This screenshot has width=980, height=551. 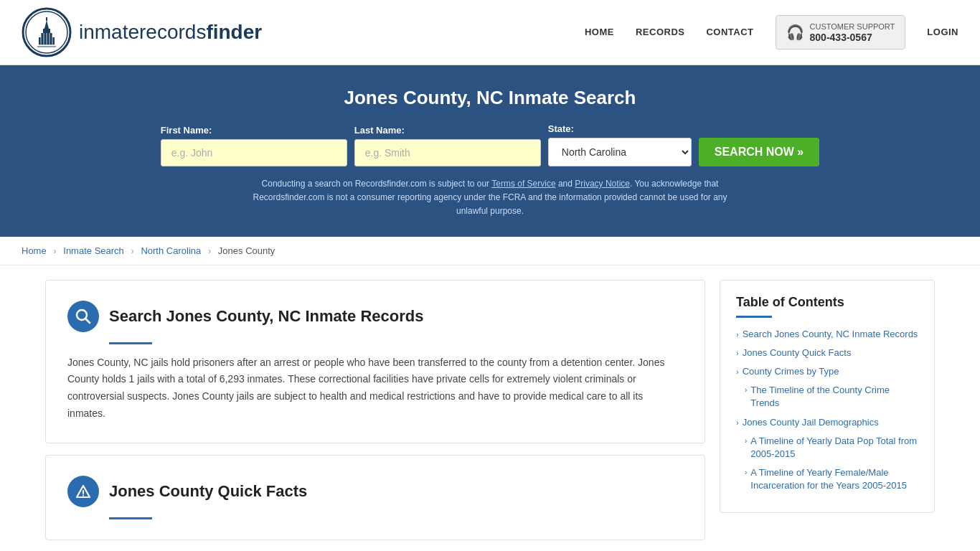 I want to click on toc-label-3: County Crimes by Type, so click(x=791, y=372).